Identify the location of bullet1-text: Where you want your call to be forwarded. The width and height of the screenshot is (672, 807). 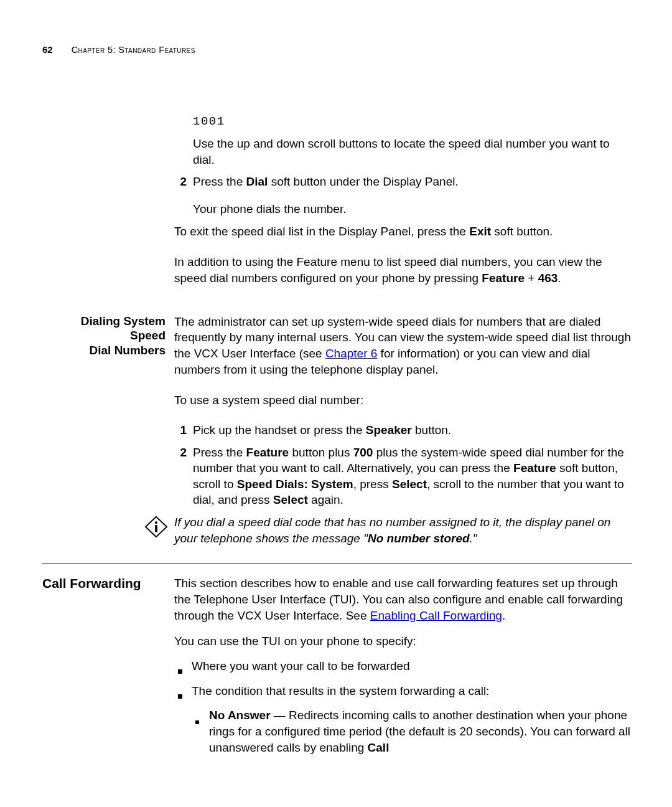
(301, 666).